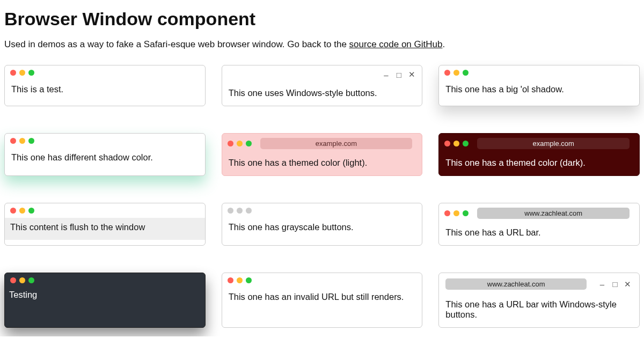  I want to click on browser-window: Testing, so click(105, 300).